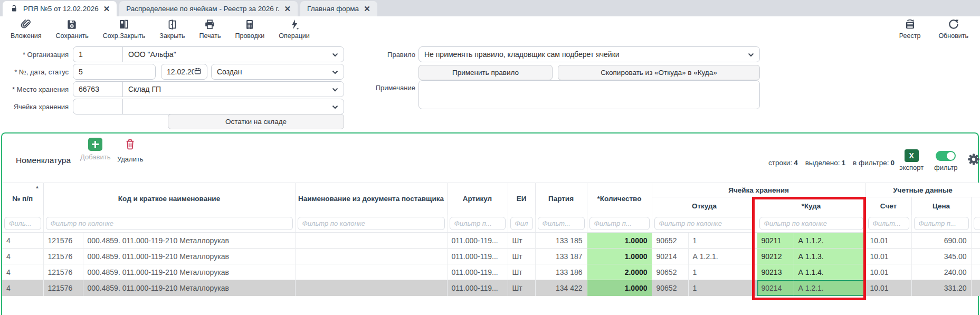  What do you see at coordinates (172, 28) in the screenshot?
I see `close-button: Закрыть` at bounding box center [172, 28].